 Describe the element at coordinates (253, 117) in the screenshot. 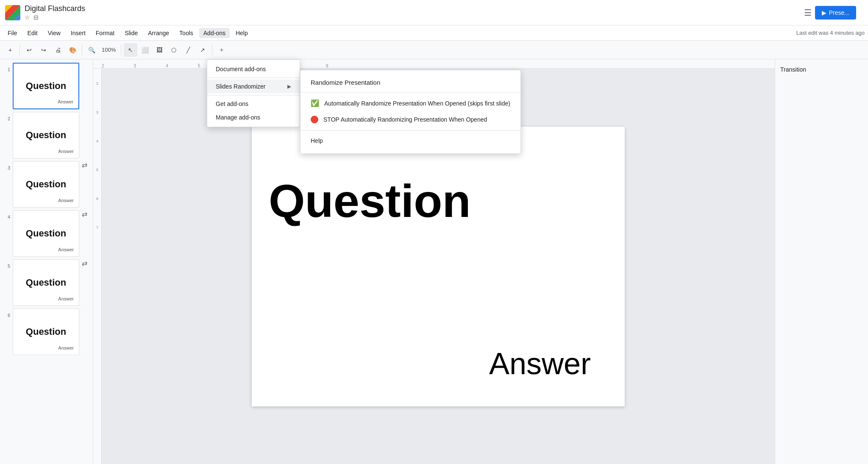

I see `addon-item-manage-addons: Manage add-ons` at that location.